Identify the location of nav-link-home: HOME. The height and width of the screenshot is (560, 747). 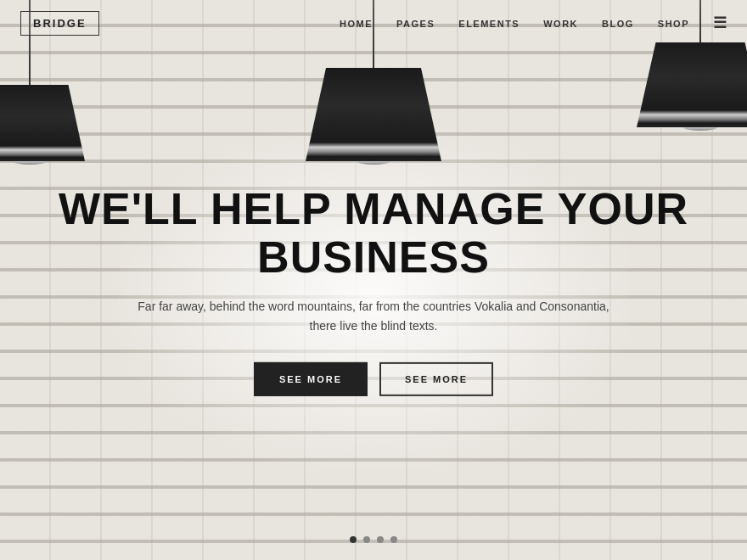
(357, 24).